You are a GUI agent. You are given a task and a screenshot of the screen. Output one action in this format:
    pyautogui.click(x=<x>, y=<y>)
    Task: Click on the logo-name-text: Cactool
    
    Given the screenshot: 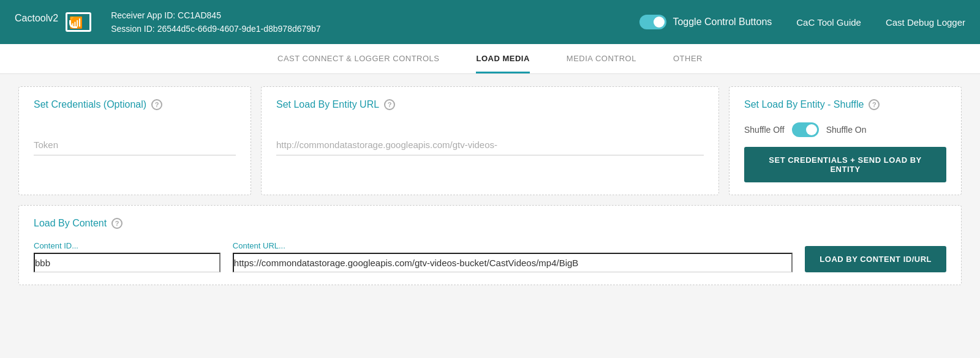 What is the action you would take?
    pyautogui.click(x=31, y=18)
    